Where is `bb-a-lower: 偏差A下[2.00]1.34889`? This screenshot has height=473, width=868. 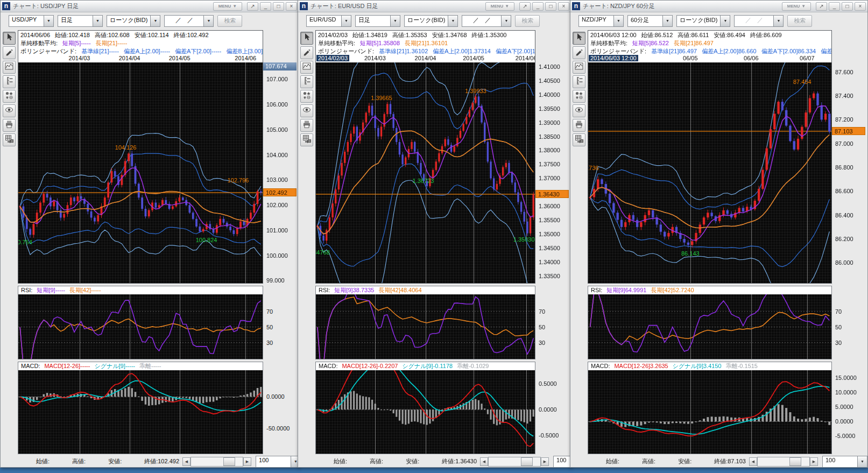 bb-a-lower: 偏差A下[2.00]1.34889 is located at coordinates (516, 51).